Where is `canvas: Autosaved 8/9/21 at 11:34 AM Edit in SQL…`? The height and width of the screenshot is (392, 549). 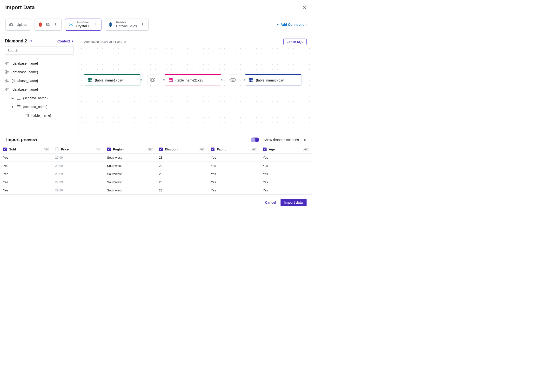
canvas: Autosaved 8/9/21 at 11:34 AM Edit in SQL… is located at coordinates (195, 84).